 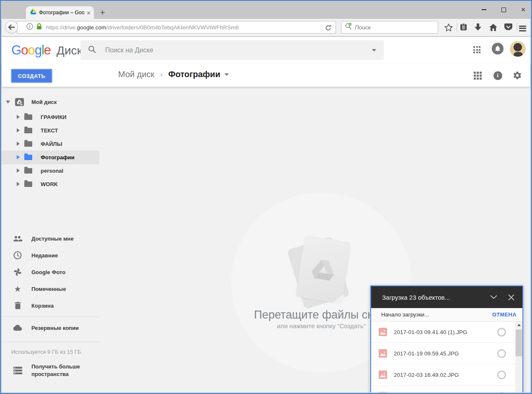 What do you see at coordinates (386, 28) in the screenshot?
I see `browser-search-input` at bounding box center [386, 28].